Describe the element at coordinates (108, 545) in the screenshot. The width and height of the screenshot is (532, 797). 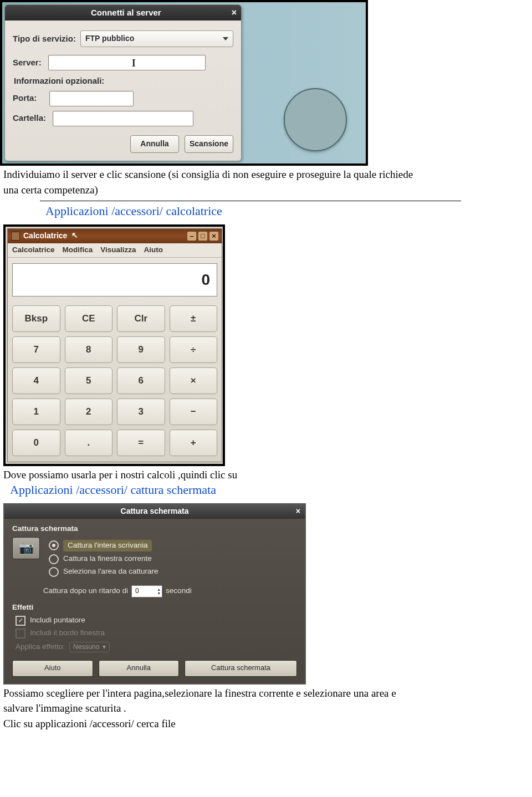
I see `capture-option-label: Cattura l'intera scrivania` at that location.